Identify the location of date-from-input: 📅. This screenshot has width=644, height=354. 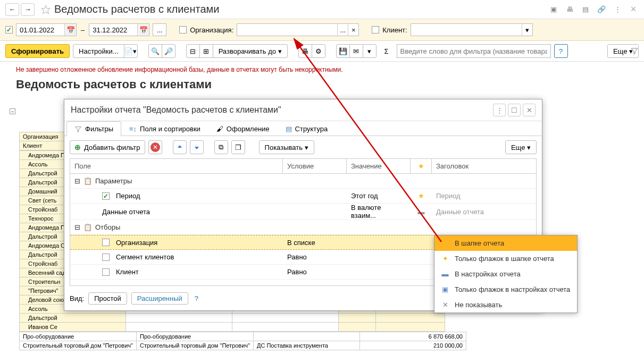
(46, 30).